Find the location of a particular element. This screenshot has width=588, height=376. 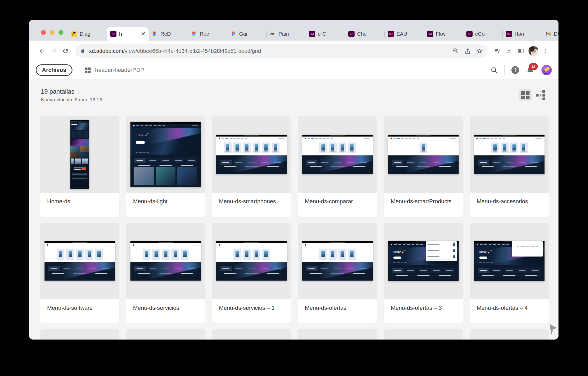

screen-card: moto g50Tu carrito está vacío Menu-ds-of… is located at coordinates (509, 273).